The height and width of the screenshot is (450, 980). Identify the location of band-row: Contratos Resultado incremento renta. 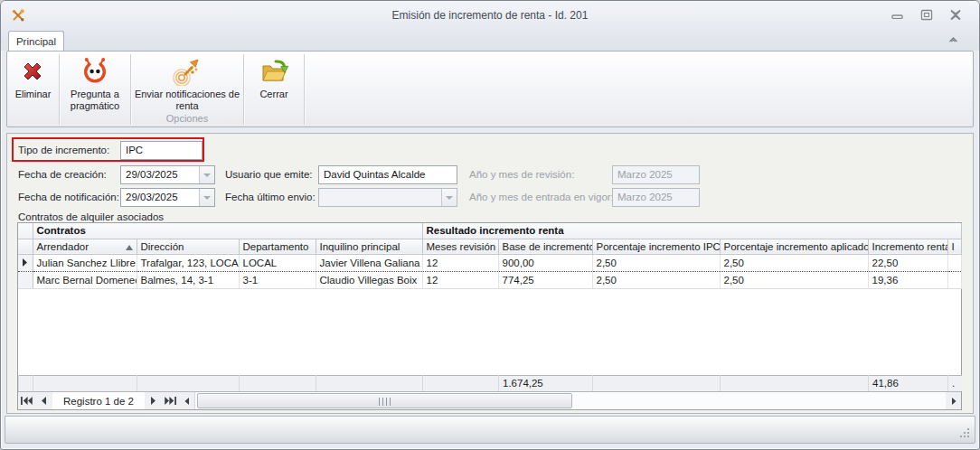
(490, 231).